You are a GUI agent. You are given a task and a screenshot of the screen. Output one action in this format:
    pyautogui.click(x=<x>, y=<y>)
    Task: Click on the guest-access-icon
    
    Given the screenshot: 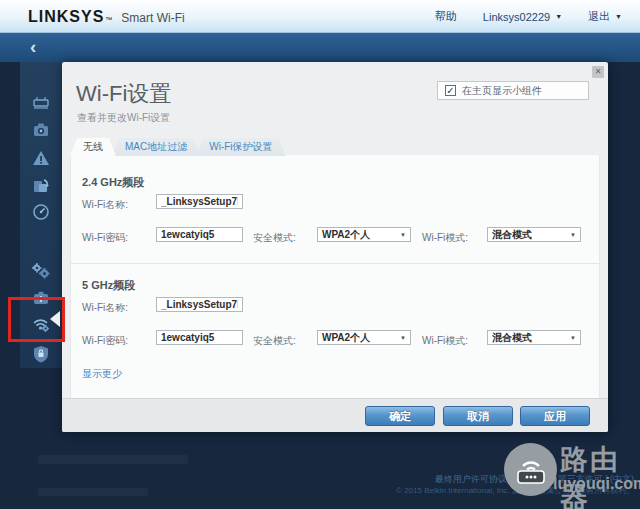 What is the action you would take?
    pyautogui.click(x=41, y=130)
    